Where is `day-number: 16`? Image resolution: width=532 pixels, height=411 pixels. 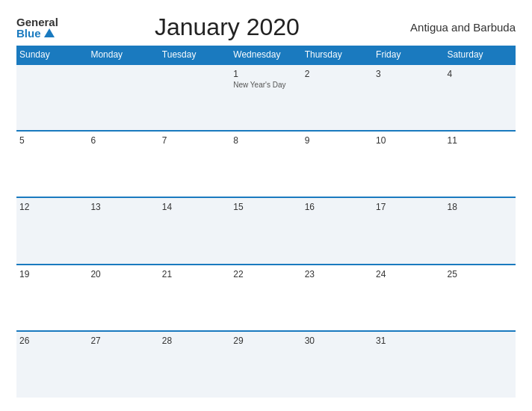 day-number: 16 is located at coordinates (338, 207).